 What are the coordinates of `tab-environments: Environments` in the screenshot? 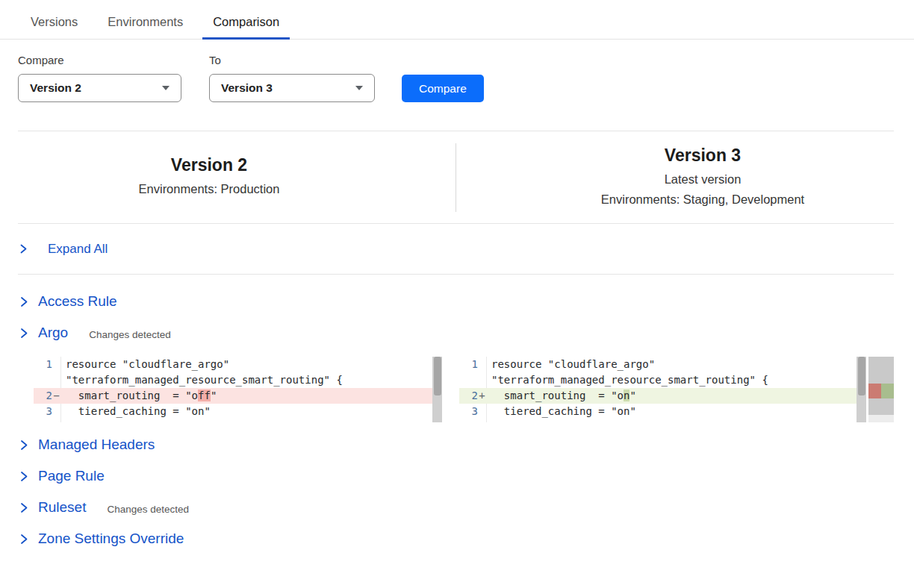 It's located at (145, 26).